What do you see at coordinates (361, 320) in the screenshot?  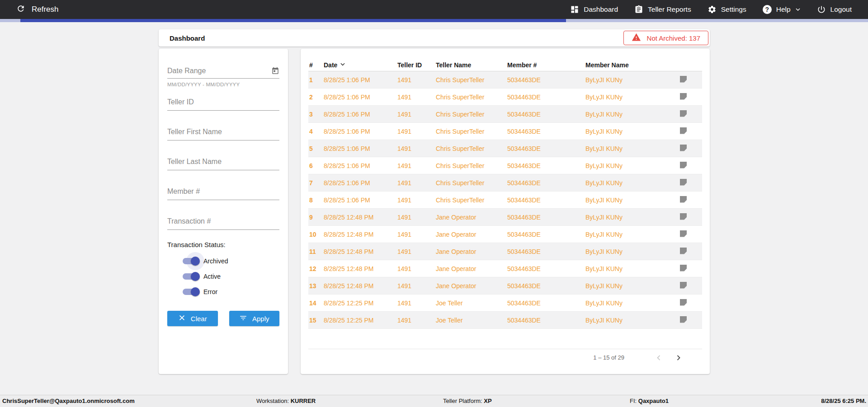 I see `cell-date: 8/28/25 12:25 PM` at bounding box center [361, 320].